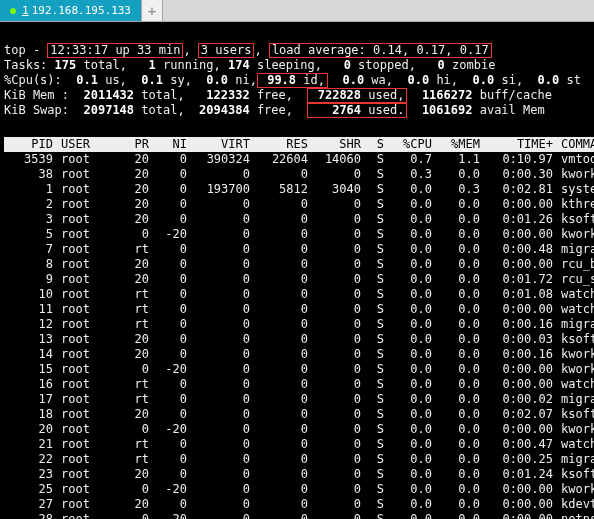 The width and height of the screenshot is (594, 519). I want to click on cpu-us: 0.1, so click(87, 80).